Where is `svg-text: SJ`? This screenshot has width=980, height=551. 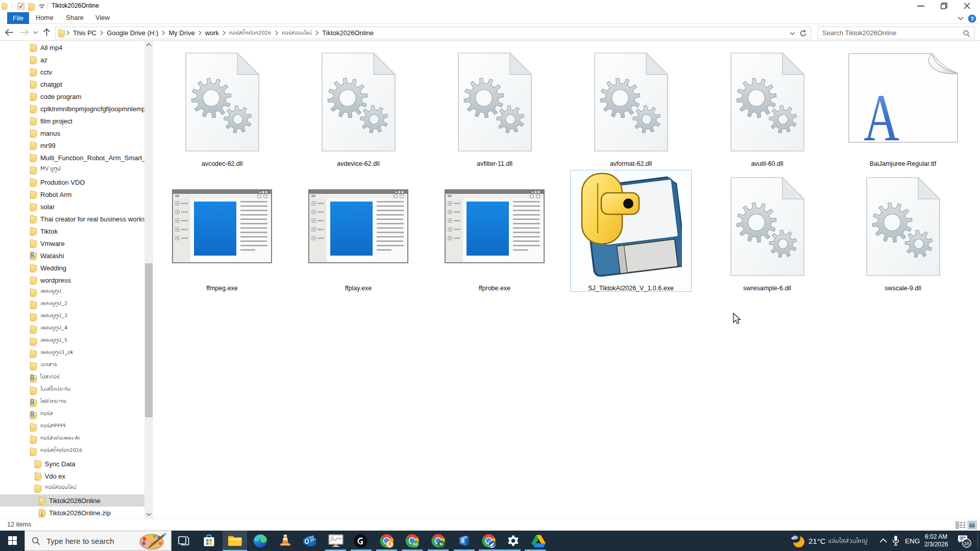
svg-text: SJ is located at coordinates (415, 544).